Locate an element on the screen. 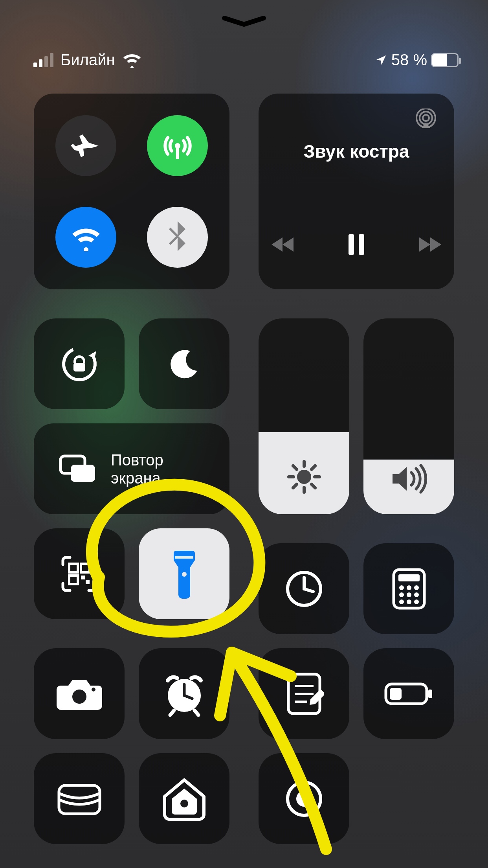  qr-scanner-button is located at coordinates (79, 574).